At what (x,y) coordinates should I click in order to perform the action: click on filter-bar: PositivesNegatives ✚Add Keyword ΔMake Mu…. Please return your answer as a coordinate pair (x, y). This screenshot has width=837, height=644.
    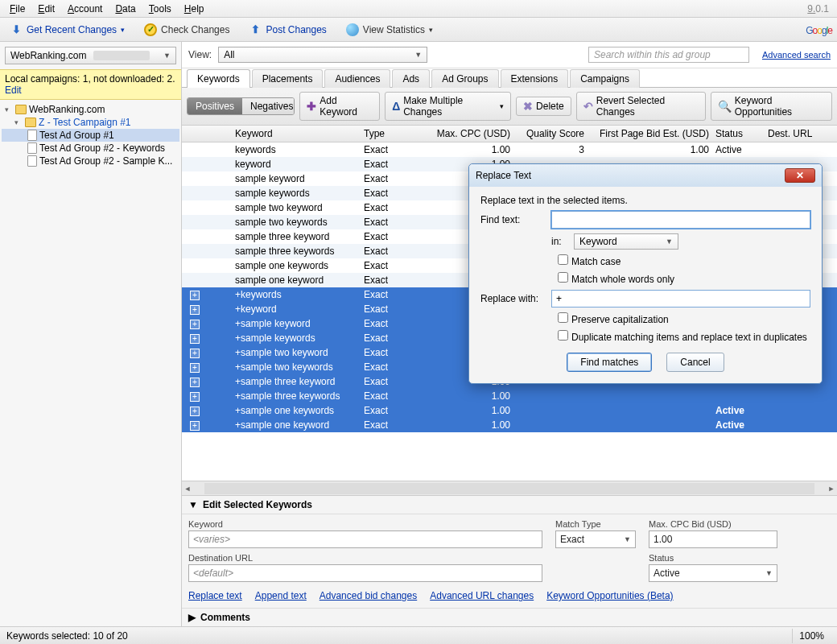
    Looking at the image, I should click on (509, 106).